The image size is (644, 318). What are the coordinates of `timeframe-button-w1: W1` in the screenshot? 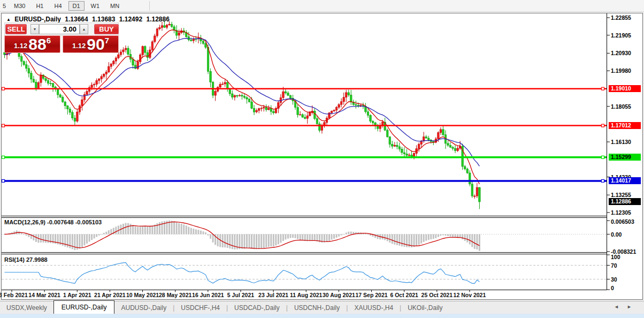 It's located at (95, 6).